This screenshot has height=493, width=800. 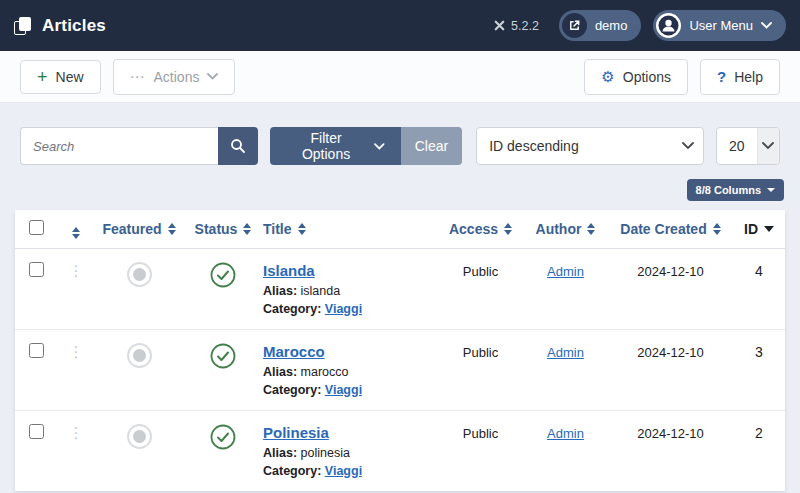 I want to click on question-mark-icon: ?, so click(x=722, y=76).